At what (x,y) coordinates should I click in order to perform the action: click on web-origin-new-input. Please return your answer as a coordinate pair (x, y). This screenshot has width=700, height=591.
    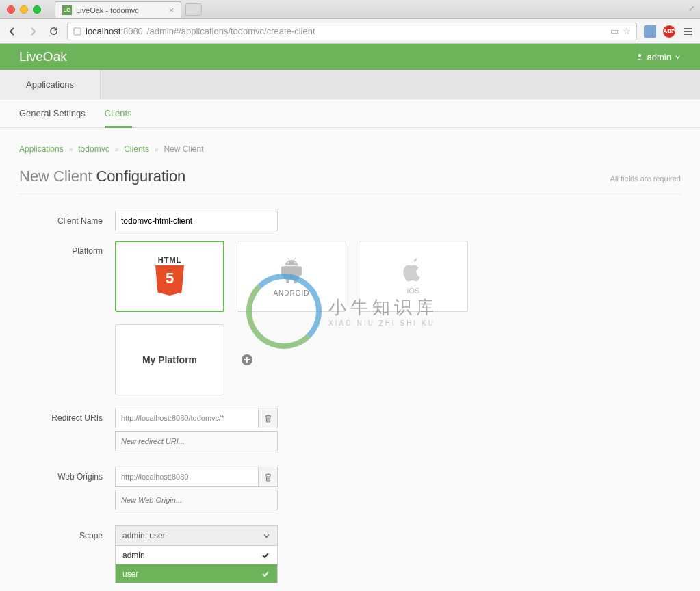
    Looking at the image, I should click on (196, 500).